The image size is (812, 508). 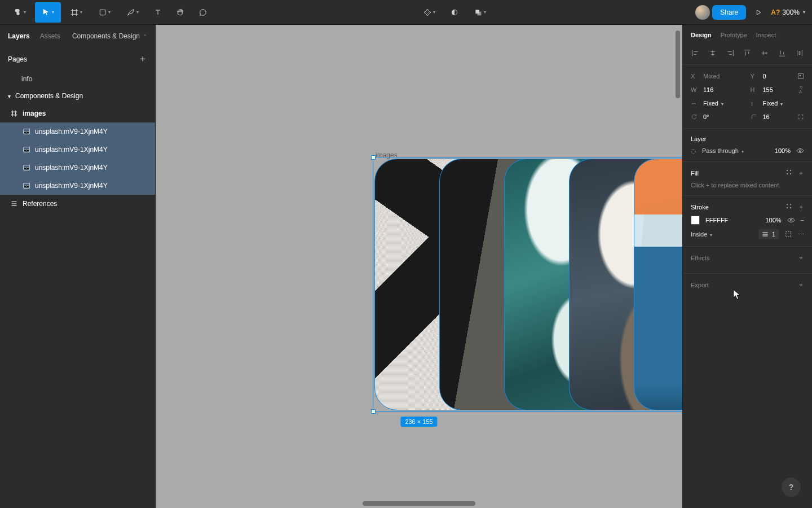 I want to click on vresize-dropdown: Fixed ▾, so click(x=773, y=103).